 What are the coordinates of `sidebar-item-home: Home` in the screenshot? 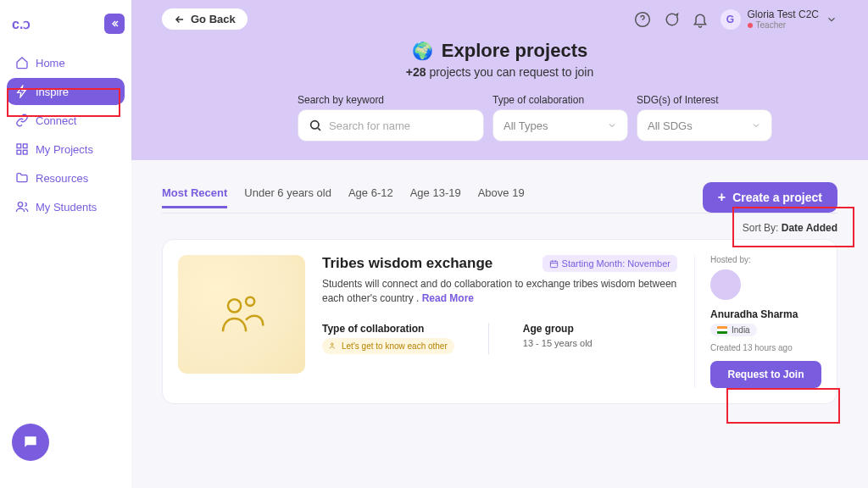 It's located at (66, 63).